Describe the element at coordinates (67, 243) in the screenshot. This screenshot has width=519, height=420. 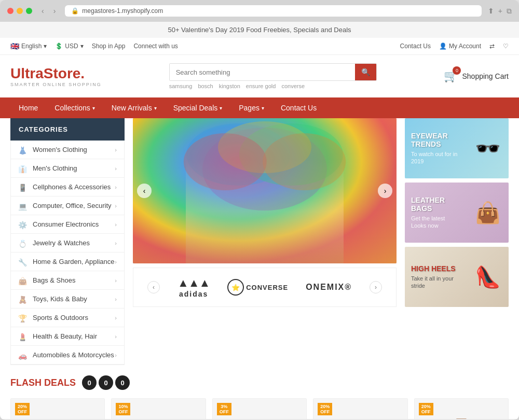
I see `sidebar-item-jewelry: 💍 Jewelry & Watches ›` at that location.